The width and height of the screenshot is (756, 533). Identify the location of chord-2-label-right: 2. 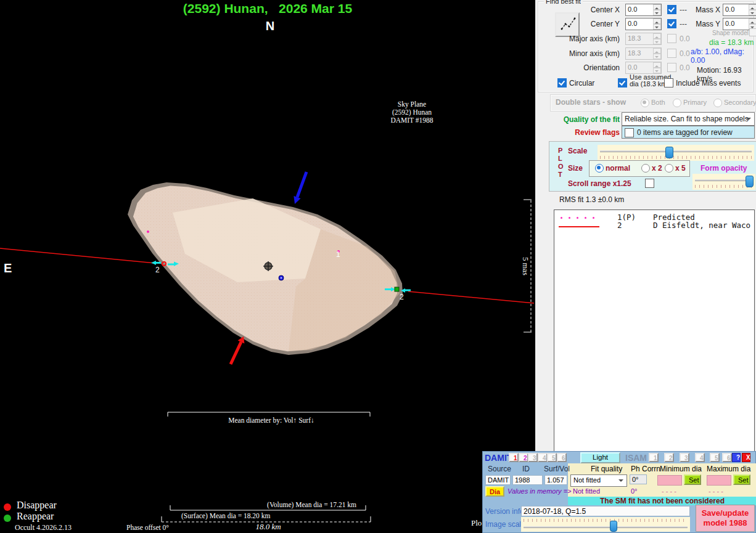
(402, 297).